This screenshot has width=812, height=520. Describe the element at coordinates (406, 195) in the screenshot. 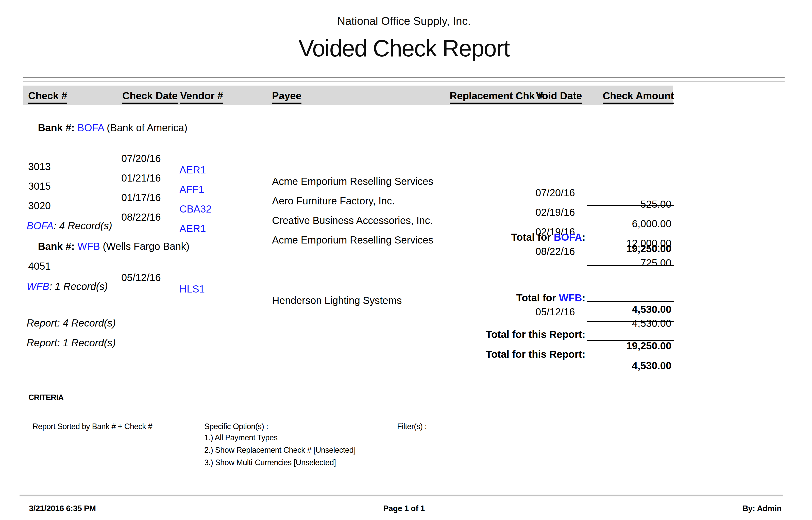

I see `table-row: 3020 08/22/16 AER1 Acme Emporium Reselli…` at that location.